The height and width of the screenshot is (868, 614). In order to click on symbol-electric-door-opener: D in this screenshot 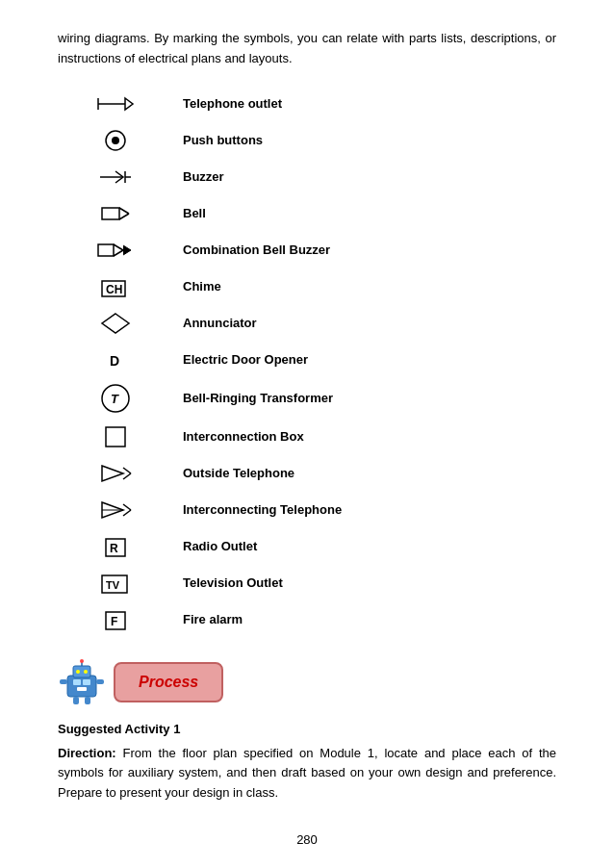, I will do `click(115, 360)`.